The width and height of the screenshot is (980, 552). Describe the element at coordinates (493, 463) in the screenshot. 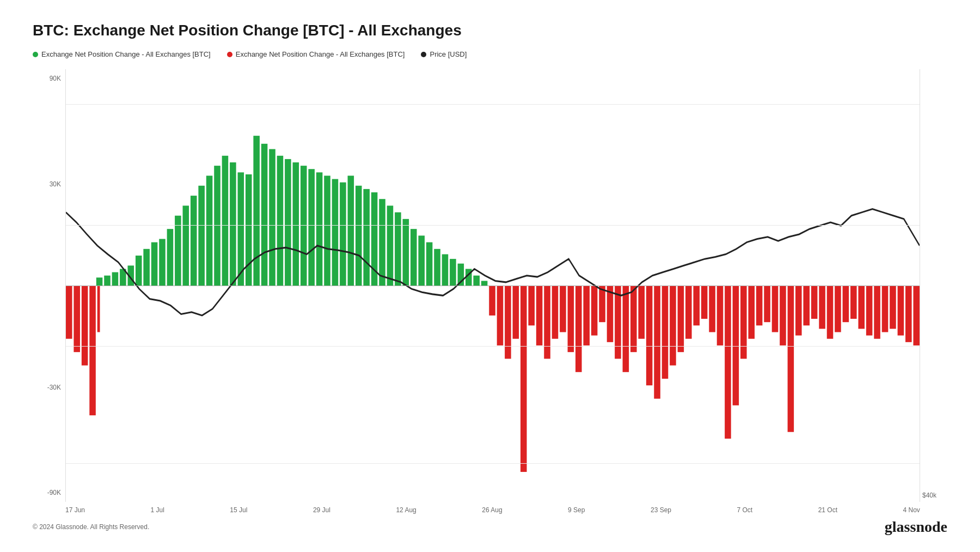

I see `grid-line-neg90k` at that location.